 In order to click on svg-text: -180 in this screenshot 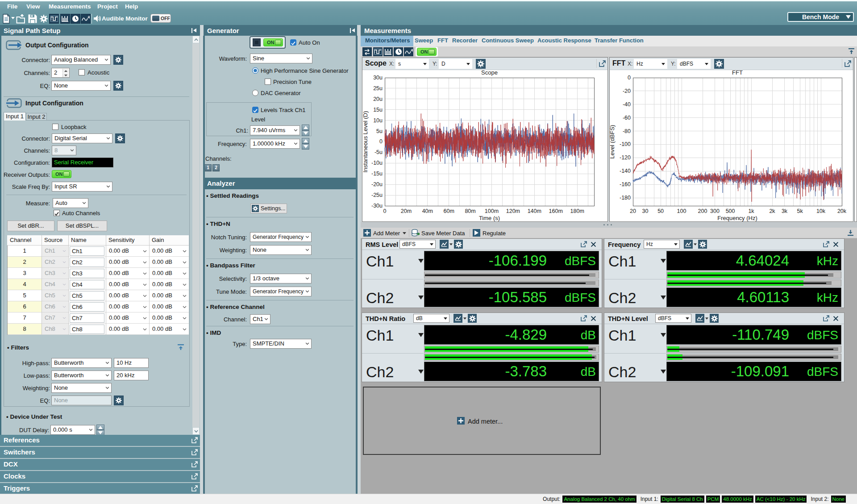, I will do `click(625, 198)`.